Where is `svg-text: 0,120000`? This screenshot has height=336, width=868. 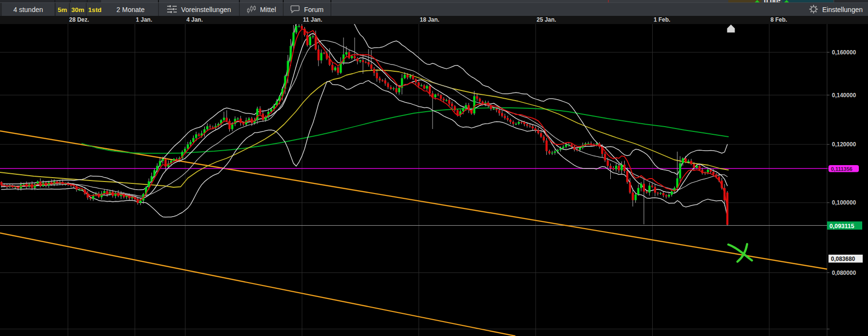 svg-text: 0,120000 is located at coordinates (844, 144).